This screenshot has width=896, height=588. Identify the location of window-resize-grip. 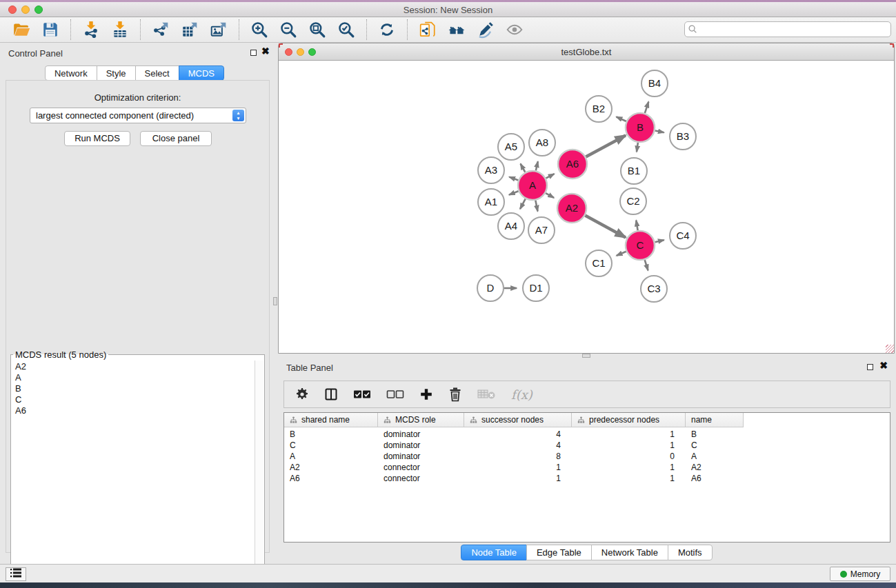
(890, 349).